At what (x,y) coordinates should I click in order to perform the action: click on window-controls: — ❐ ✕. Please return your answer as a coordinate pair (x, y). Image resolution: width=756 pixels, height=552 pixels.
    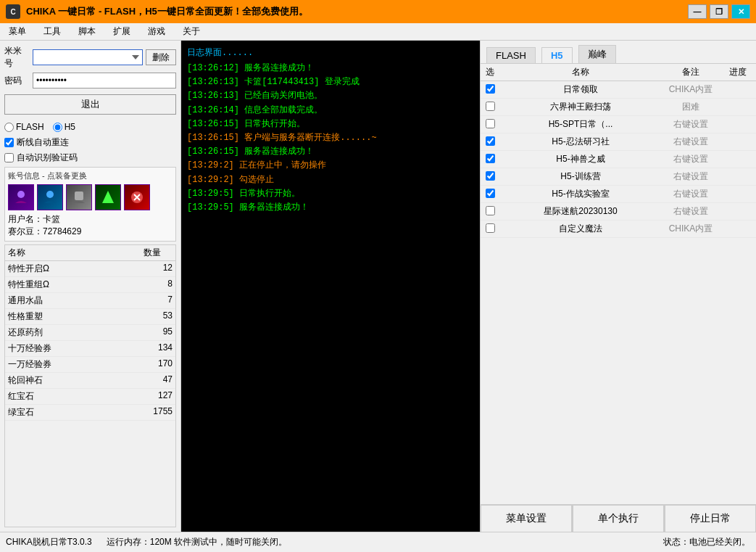
    Looking at the image, I should click on (719, 12).